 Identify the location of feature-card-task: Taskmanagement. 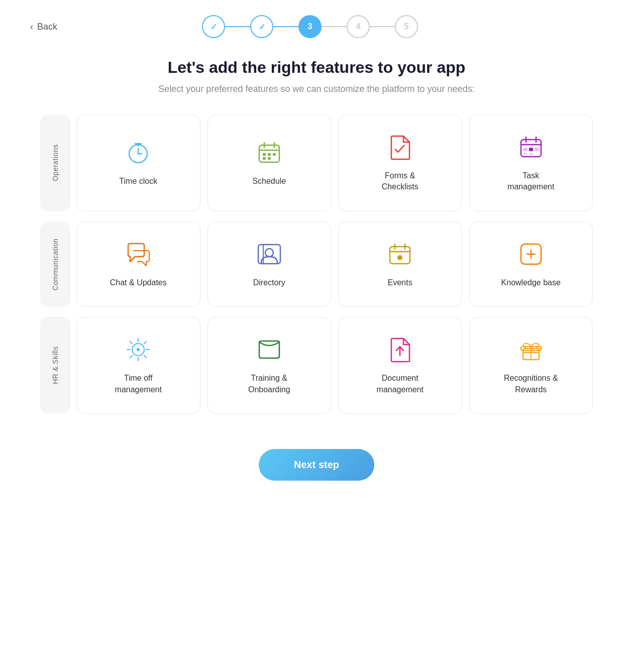
(532, 163).